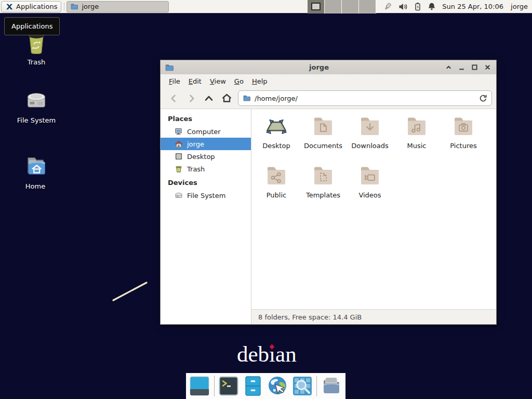 This screenshot has height=399, width=532. I want to click on file-item-videos: Videos, so click(370, 188).